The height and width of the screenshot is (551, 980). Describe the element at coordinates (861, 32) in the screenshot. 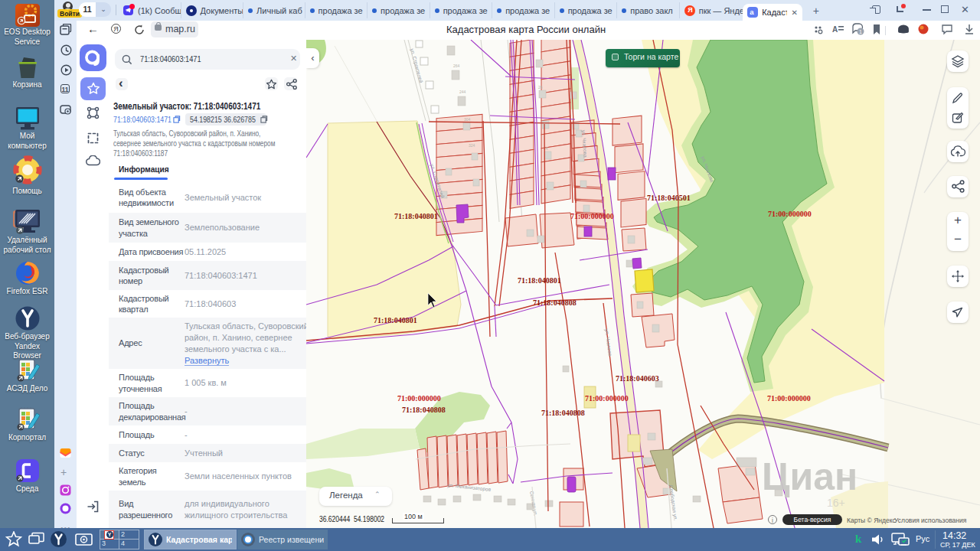

I see `svg-text: 1` at that location.